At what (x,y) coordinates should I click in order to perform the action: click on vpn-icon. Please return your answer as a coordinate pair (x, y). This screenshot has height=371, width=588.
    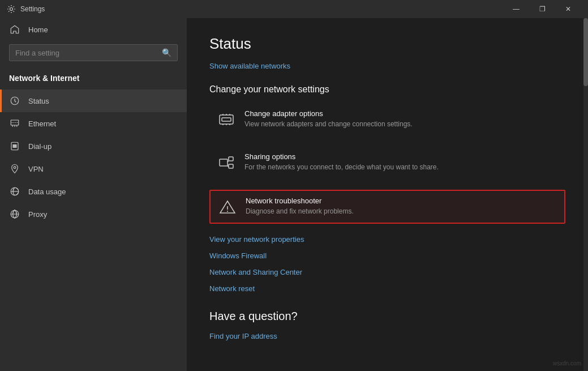
    Looking at the image, I should click on (15, 169).